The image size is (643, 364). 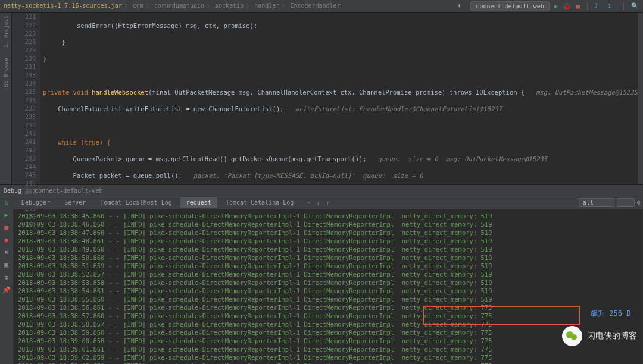 What do you see at coordinates (308, 202) in the screenshot?
I see `step-over-icon: ↷` at bounding box center [308, 202].